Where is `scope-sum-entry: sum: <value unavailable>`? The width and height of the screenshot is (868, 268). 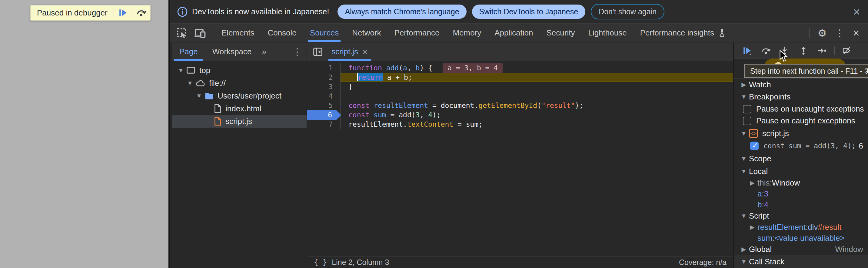 scope-sum-entry: sum: <value unavailable> is located at coordinates (801, 238).